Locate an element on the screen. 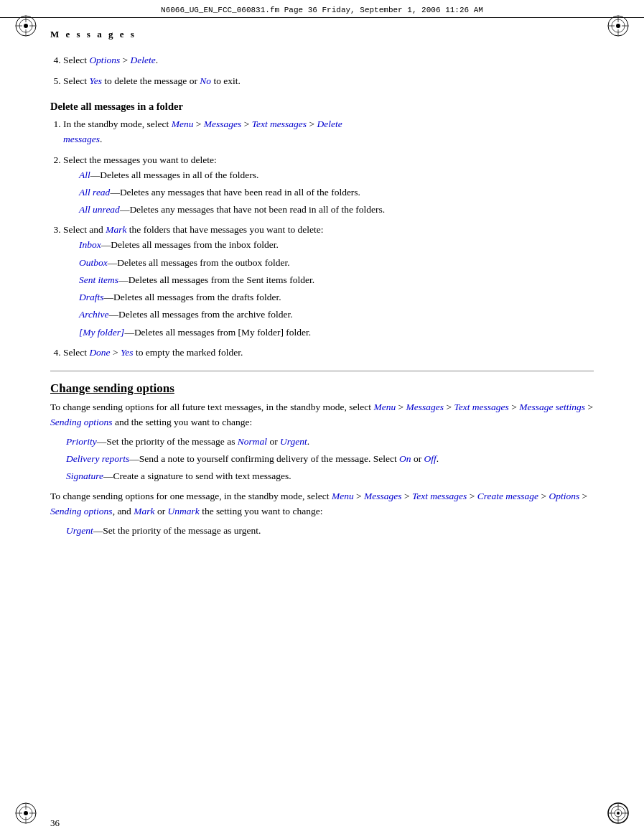  sent-items-term: Sent items is located at coordinates (99, 280).